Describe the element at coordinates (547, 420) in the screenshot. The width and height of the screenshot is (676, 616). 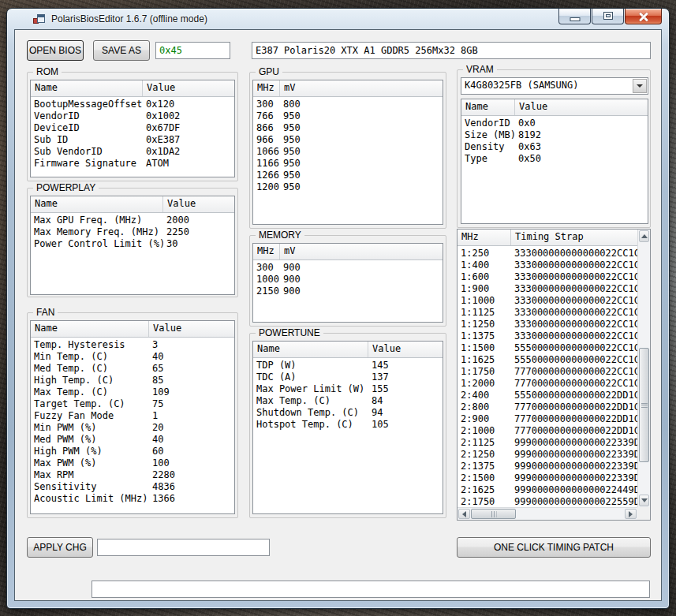
I see `table-row: 2:900777000000000000022DD1C00` at that location.